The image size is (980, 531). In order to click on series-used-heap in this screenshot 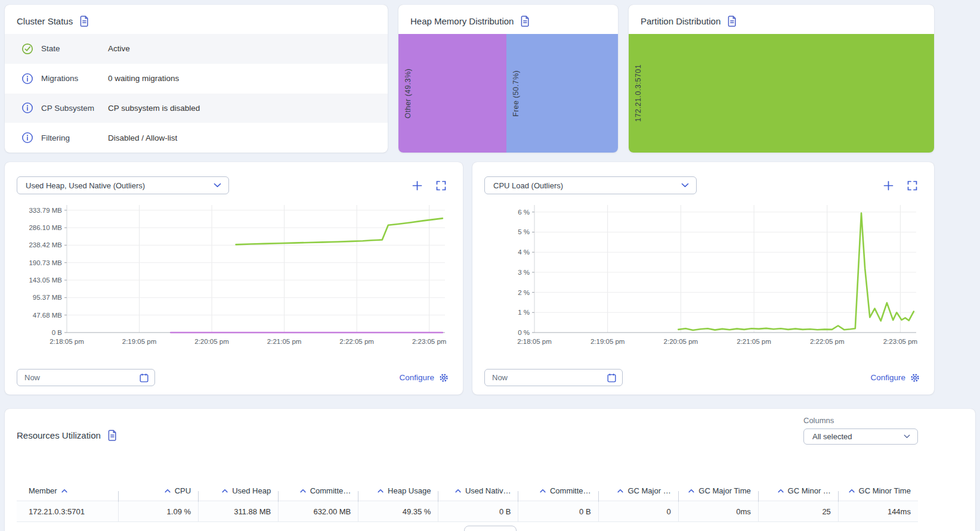, I will do `click(339, 231)`.